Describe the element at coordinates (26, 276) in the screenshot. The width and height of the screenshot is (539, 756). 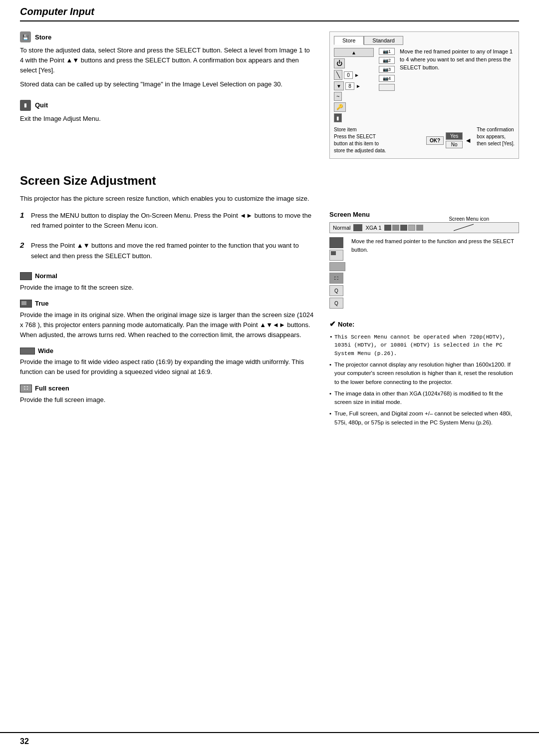
I see `normal-icon` at that location.